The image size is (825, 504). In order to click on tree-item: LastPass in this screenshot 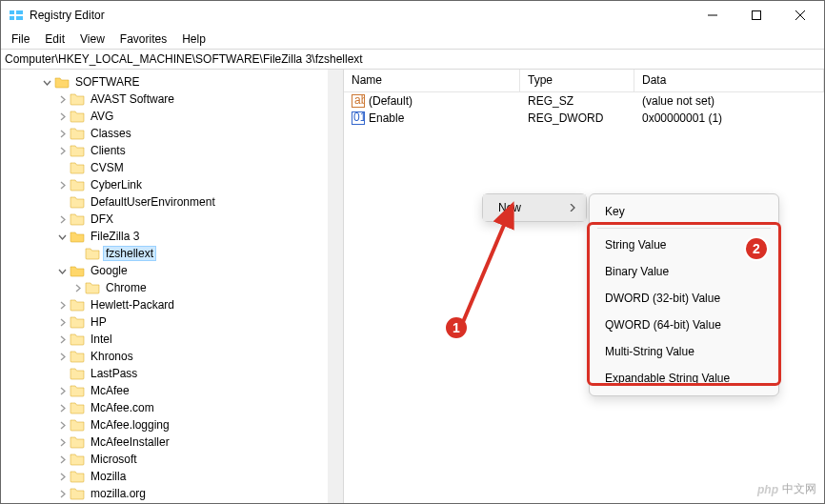, I will do `click(171, 373)`.